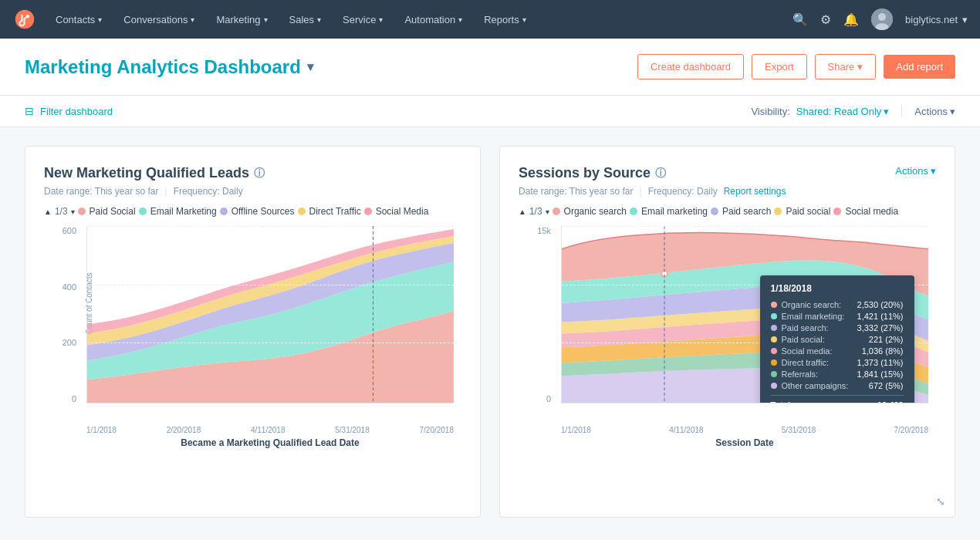 This screenshot has height=540, width=980. What do you see at coordinates (169, 67) in the screenshot?
I see `page-title: Marketing Analytics Dashboard ▾` at bounding box center [169, 67].